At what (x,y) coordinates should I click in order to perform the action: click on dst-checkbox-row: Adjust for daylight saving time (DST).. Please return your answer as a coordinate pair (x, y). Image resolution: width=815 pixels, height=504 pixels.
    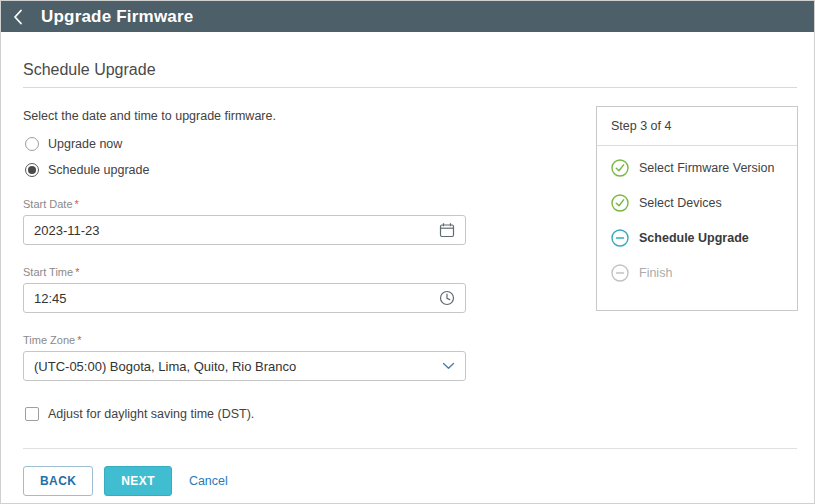
    Looking at the image, I should click on (140, 414).